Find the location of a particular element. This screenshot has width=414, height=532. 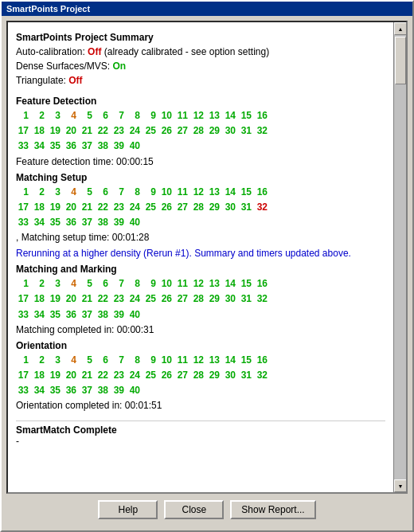

help-button: Help is located at coordinates (127, 510).